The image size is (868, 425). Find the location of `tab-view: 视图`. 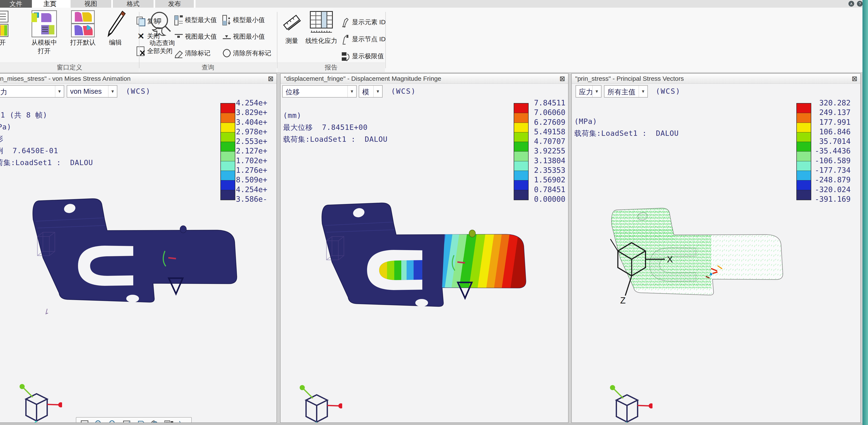

tab-view: 视图 is located at coordinates (91, 4).